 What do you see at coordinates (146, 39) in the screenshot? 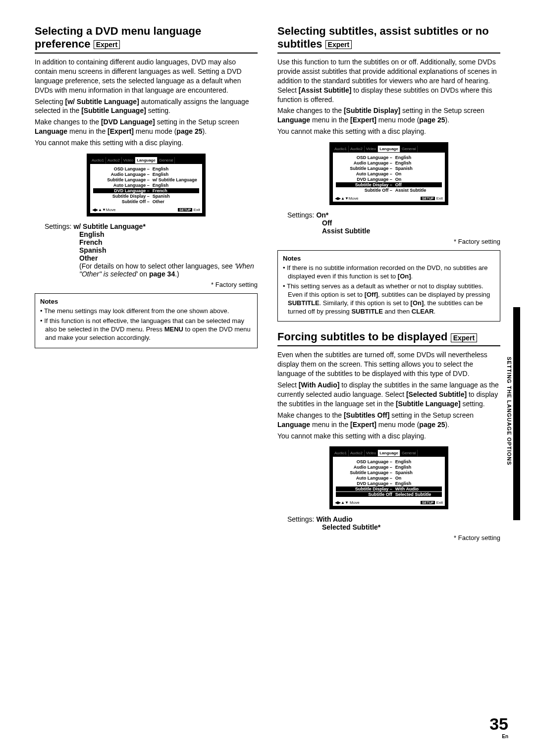
I see `section1-title: Selecting a DVD menu language preference…` at bounding box center [146, 39].